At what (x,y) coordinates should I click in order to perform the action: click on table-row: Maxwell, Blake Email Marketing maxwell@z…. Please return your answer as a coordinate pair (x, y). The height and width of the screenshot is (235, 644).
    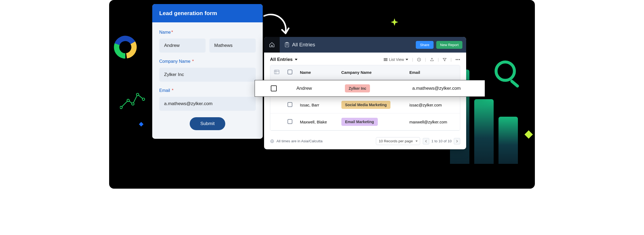
    Looking at the image, I should click on (365, 122).